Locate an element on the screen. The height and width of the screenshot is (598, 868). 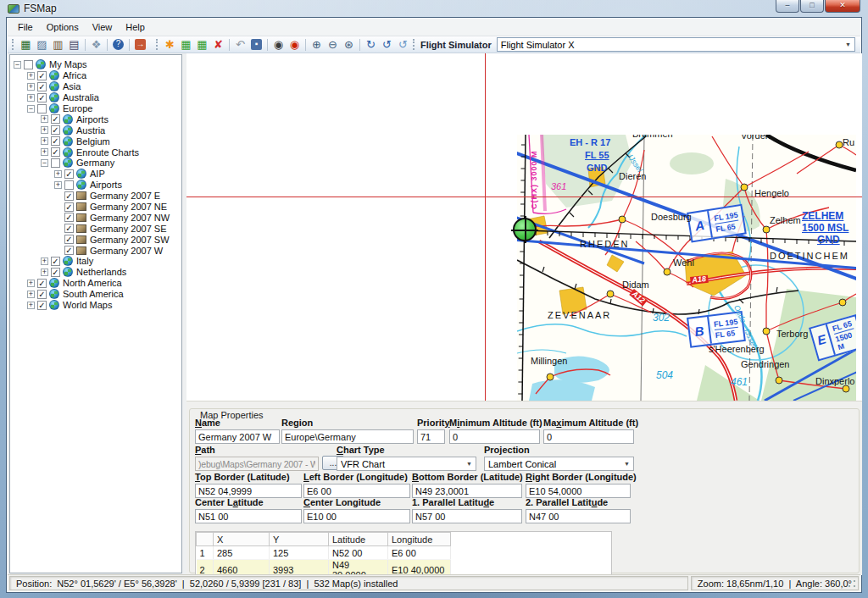
tree-item-belgium: +✓Belgium is located at coordinates (96, 141).